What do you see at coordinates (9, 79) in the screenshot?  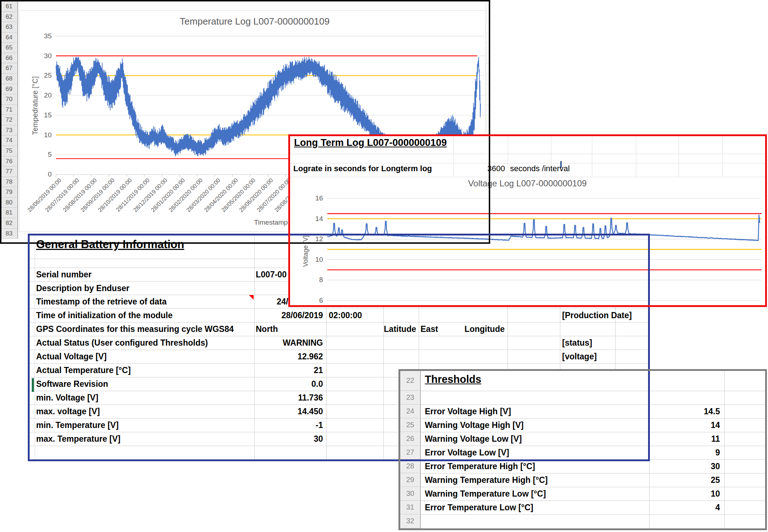 I see `row-header-68: 68` at bounding box center [9, 79].